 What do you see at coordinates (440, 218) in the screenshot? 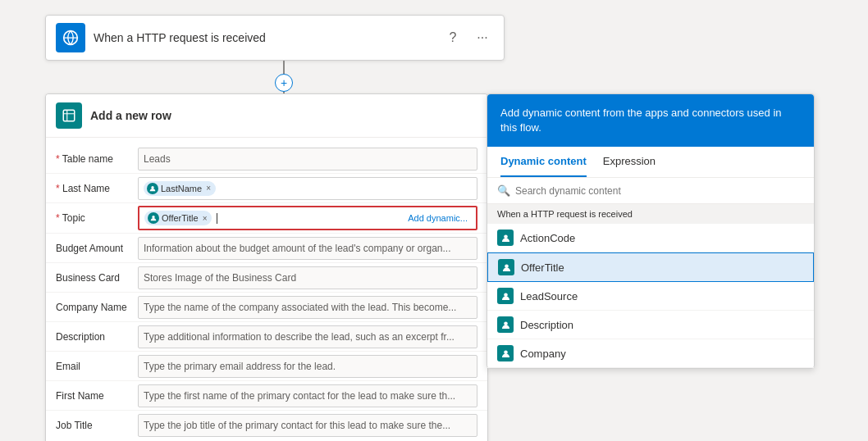
I see `add-dynamic-link: Add dynamic...` at bounding box center [440, 218].